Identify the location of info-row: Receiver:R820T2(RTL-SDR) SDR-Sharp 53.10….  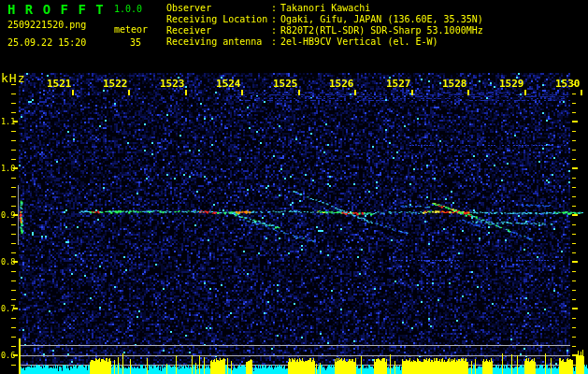
(325, 31).